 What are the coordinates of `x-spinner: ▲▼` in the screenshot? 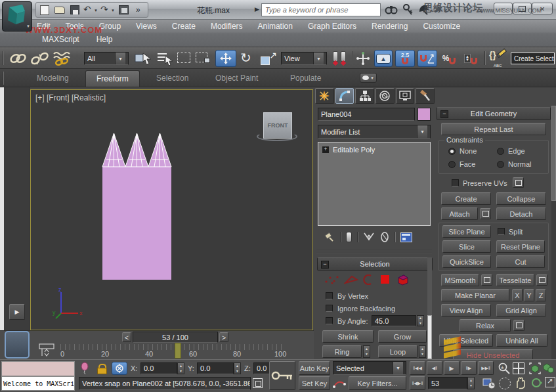 It's located at (181, 368).